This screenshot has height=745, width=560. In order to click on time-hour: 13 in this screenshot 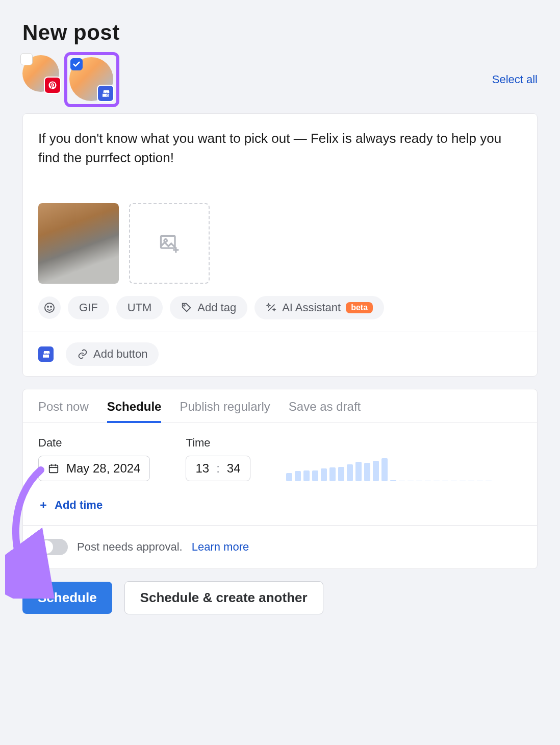, I will do `click(202, 468)`.